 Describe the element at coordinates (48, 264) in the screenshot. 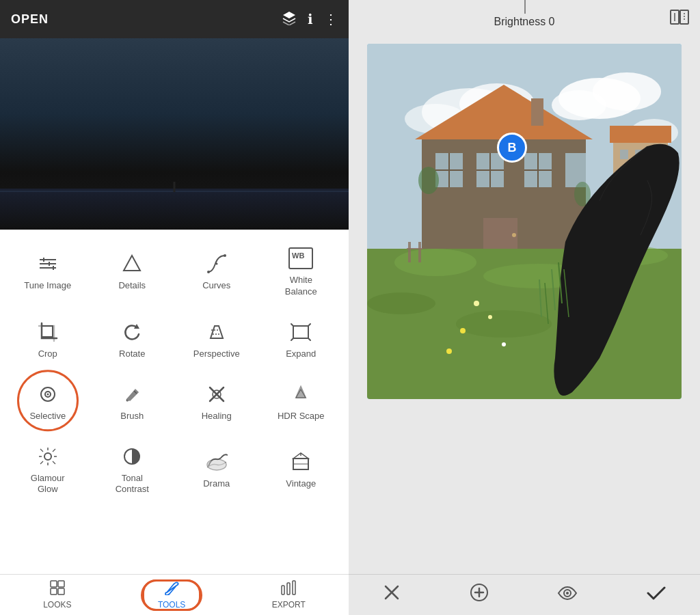

I see `tune-icon` at that location.